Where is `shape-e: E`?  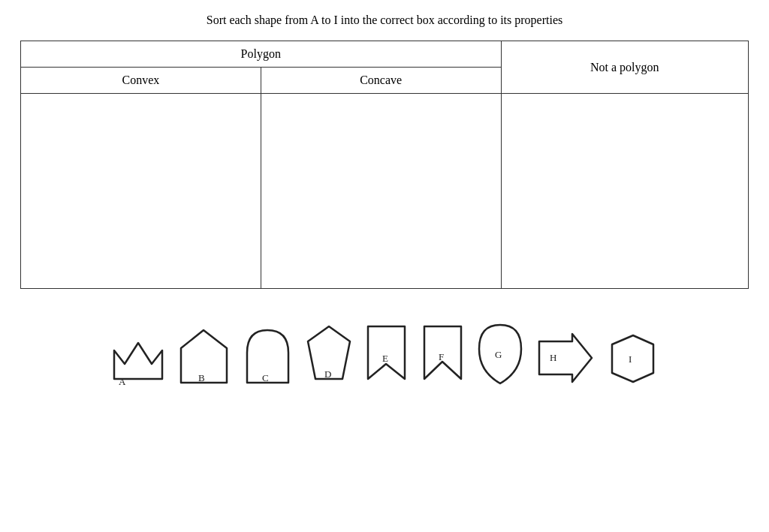 shape-e: E is located at coordinates (386, 354).